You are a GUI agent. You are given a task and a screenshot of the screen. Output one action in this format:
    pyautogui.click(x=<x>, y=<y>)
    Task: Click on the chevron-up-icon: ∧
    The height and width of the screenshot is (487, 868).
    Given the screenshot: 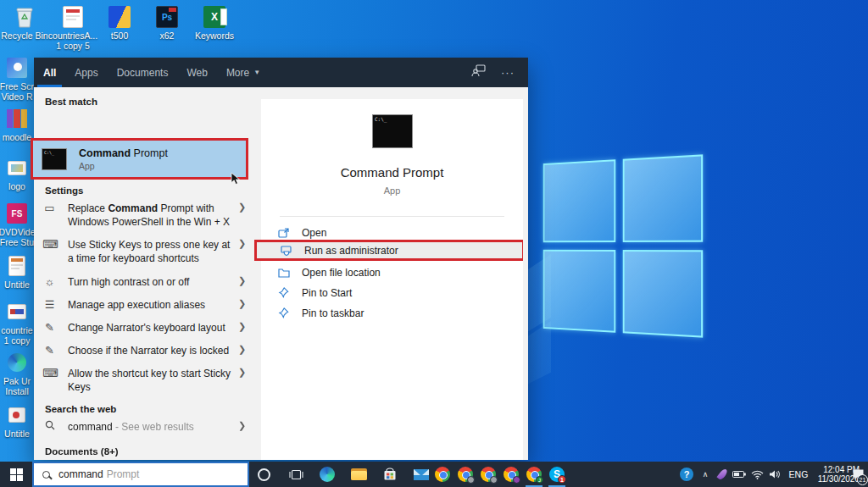 What is the action you would take?
    pyautogui.click(x=705, y=474)
    